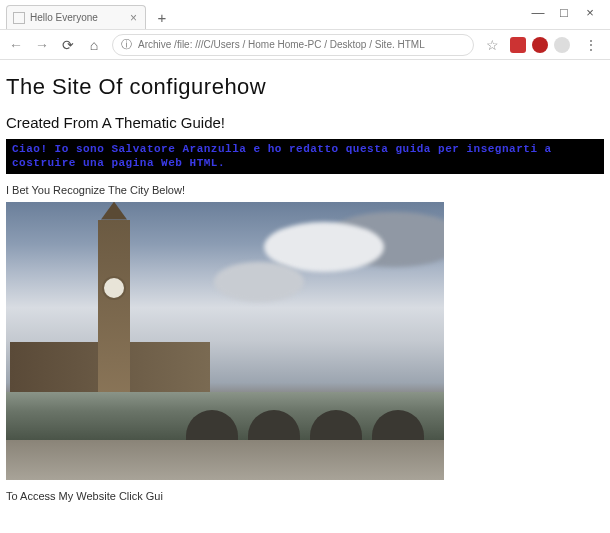 This screenshot has width=610, height=533. I want to click on tab-title: Hello Everyone, so click(79, 18).